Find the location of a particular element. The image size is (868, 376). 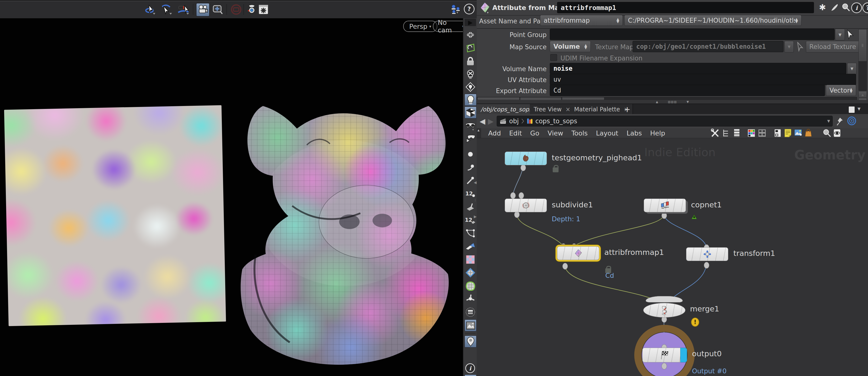

move-tool-icon is located at coordinates (166, 9).